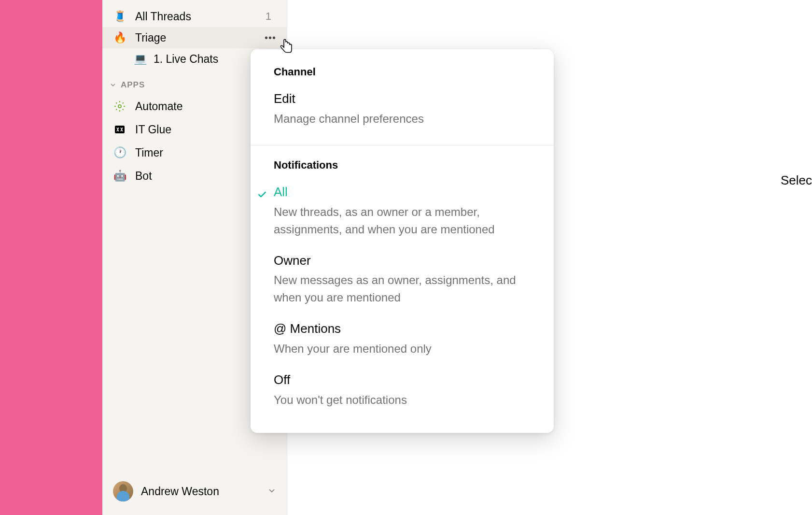  I want to click on avatar, so click(123, 491).